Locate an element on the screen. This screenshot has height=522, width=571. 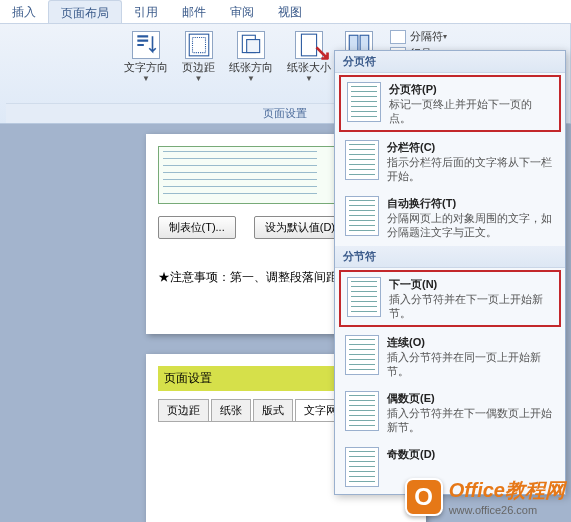
watermark: Office教程网 www.office26.com is located at coordinates (485, 496).